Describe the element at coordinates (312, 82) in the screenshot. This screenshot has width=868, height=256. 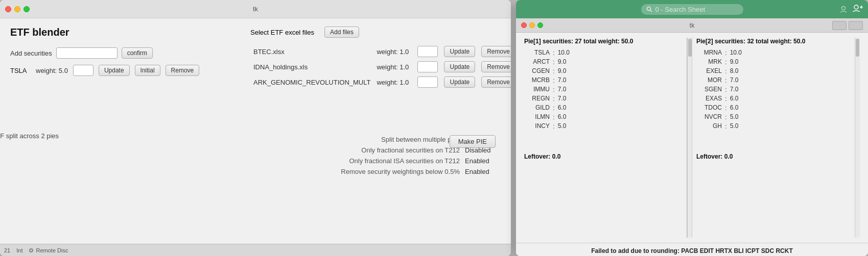
I see `file-name-2: ARK_GENOMIC_REVOLUTION_MULT` at that location.